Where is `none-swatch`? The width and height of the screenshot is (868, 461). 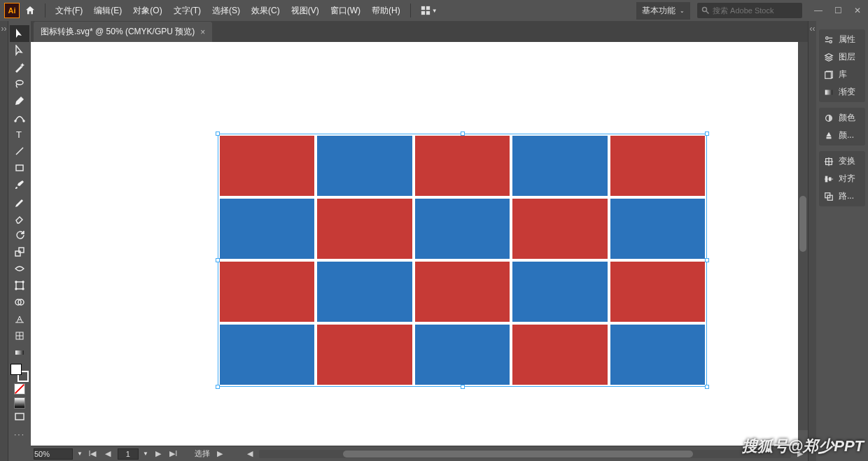
none-swatch is located at coordinates (20, 389).